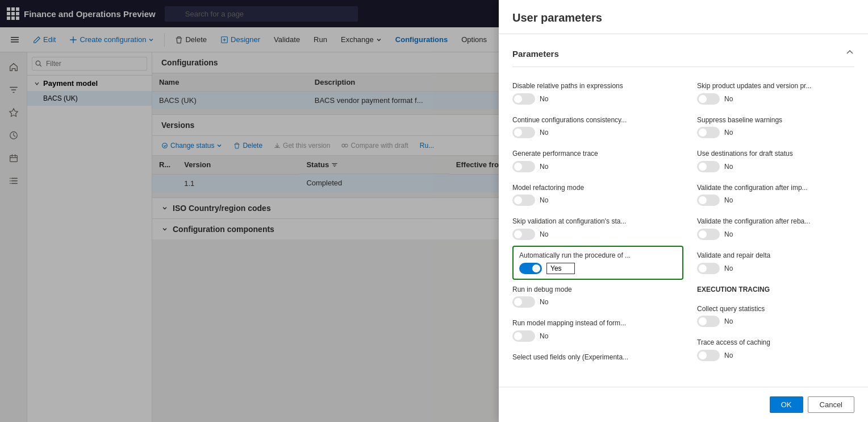 This screenshot has width=868, height=422. Describe the element at coordinates (776, 316) in the screenshot. I see `param-collect-query: Collect query statistics No` at that location.